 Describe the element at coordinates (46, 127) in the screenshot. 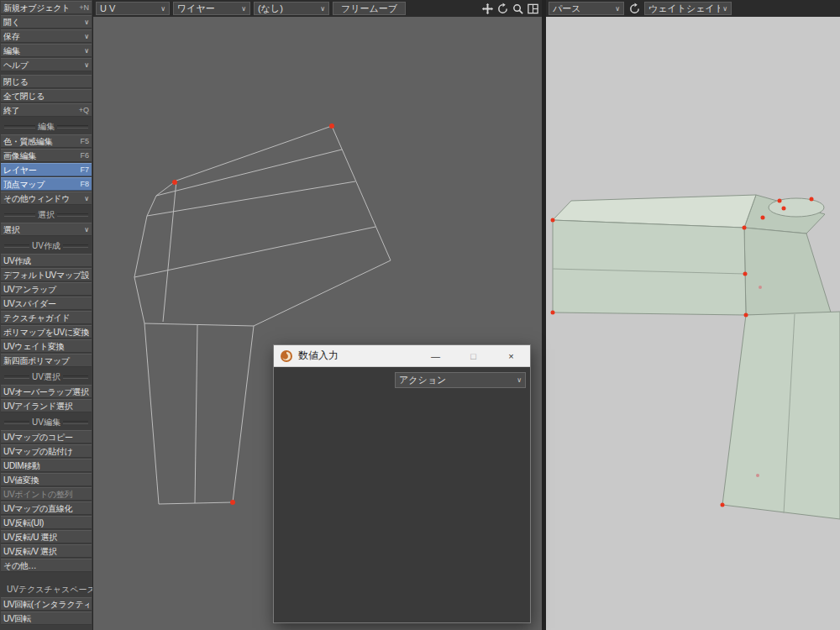

I see `sidebar-section-edit: 編集` at that location.